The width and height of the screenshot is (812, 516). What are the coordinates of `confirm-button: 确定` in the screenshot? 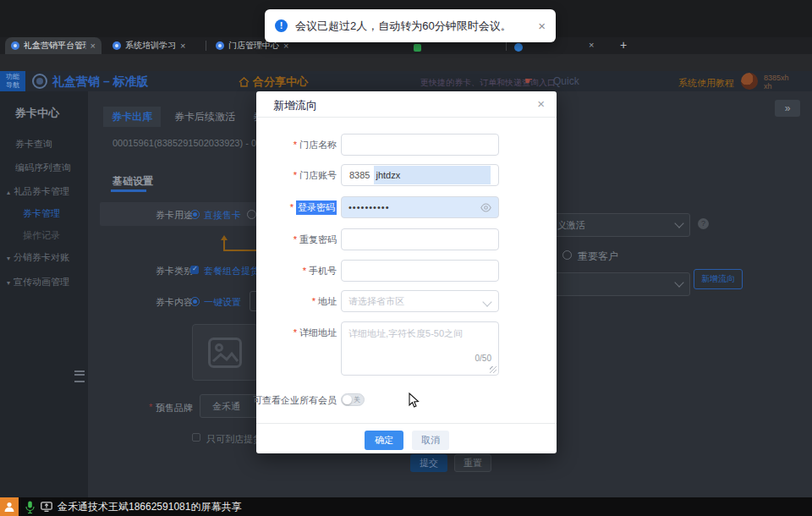 It's located at (384, 440).